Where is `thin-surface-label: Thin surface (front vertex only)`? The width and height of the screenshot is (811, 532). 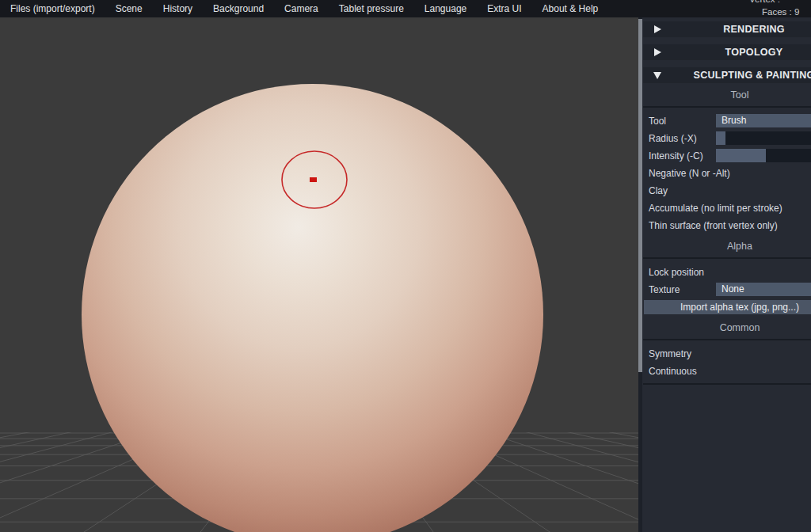 thin-surface-label: Thin surface (front vertex only) is located at coordinates (710, 226).